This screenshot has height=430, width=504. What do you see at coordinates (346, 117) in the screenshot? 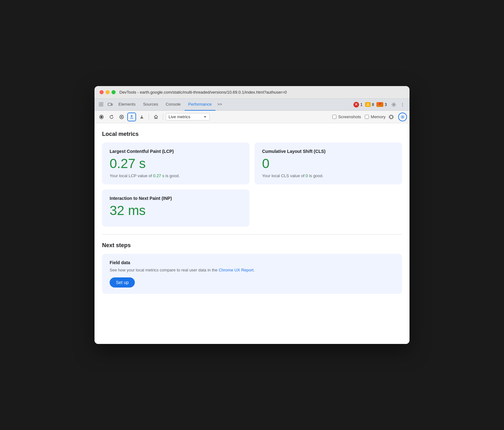
I see `screenshots-checkbox-label: Screenshots` at bounding box center [346, 117].